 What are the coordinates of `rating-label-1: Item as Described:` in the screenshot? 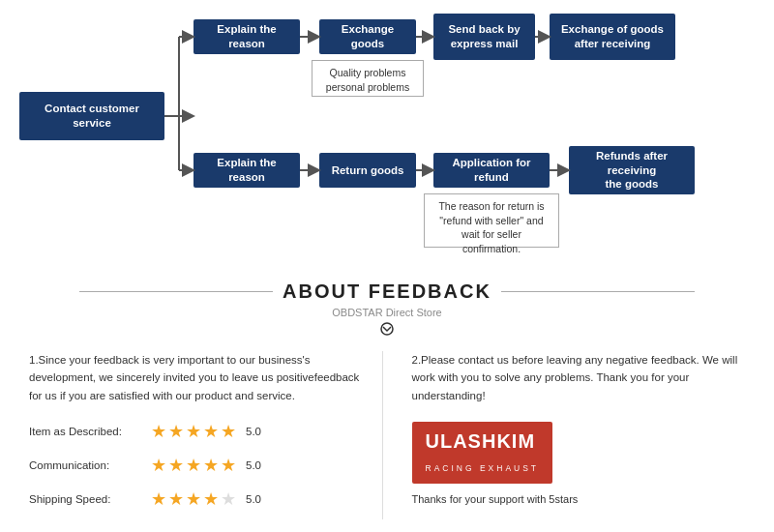 It's located at (87, 431).